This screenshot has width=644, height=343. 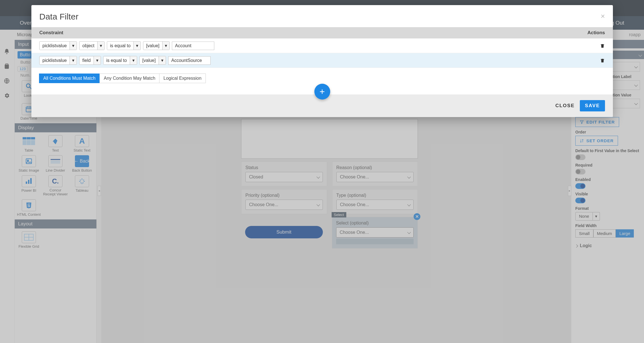 I want to click on match-mode-group: All Conditions Must Match Any Condition …, so click(x=326, y=78).